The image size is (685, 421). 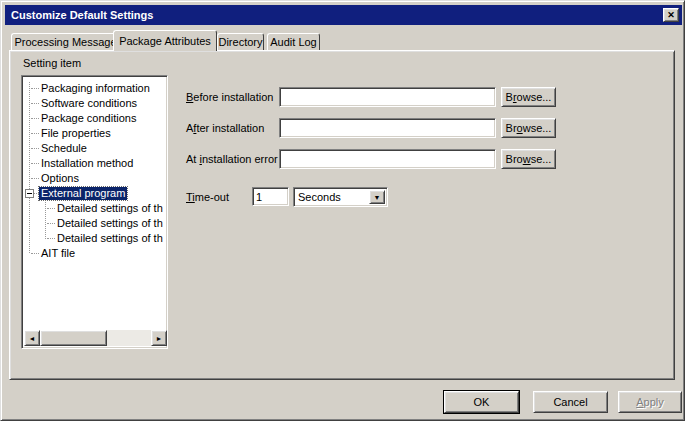 What do you see at coordinates (294, 42) in the screenshot?
I see `tab-audit-log: Audit Log` at bounding box center [294, 42].